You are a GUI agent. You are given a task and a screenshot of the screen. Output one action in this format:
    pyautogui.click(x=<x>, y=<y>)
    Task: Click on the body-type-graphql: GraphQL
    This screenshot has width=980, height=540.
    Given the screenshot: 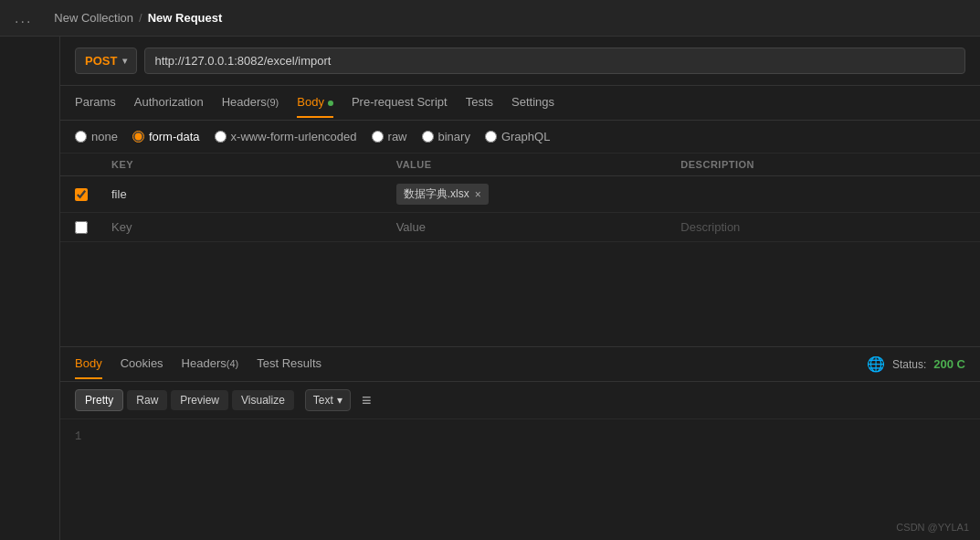 What is the action you would take?
    pyautogui.click(x=517, y=137)
    